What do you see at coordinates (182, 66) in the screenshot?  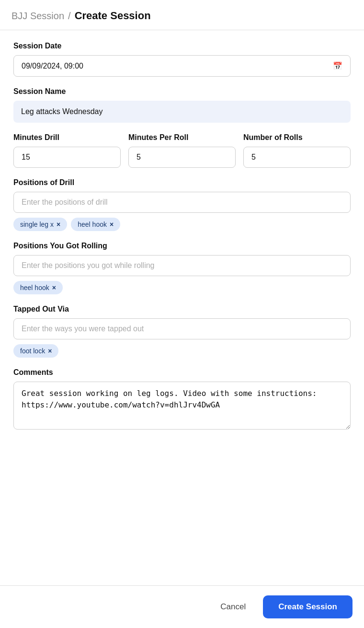 I see `session-date-input: 09/09/2024, 09:00 📅` at bounding box center [182, 66].